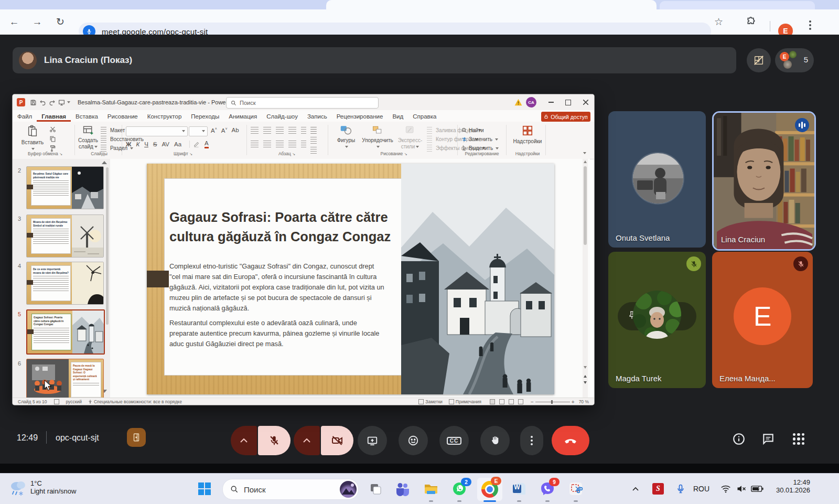 The width and height of the screenshot is (839, 504). I want to click on camera-options-chevron, so click(307, 441).